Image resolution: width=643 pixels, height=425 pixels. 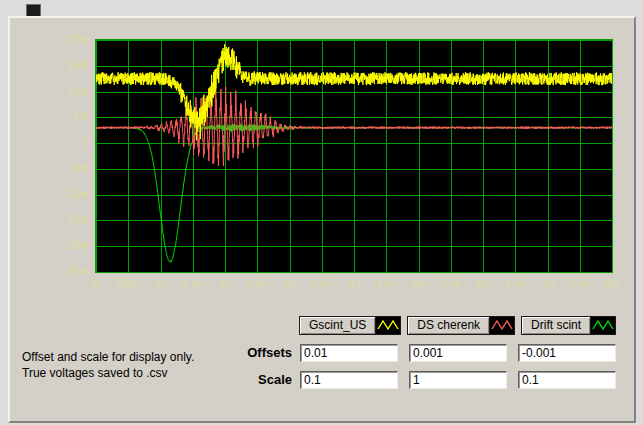 What do you see at coordinates (68, 219) in the screenshot?
I see `y-tick-label: -15m` at bounding box center [68, 219].